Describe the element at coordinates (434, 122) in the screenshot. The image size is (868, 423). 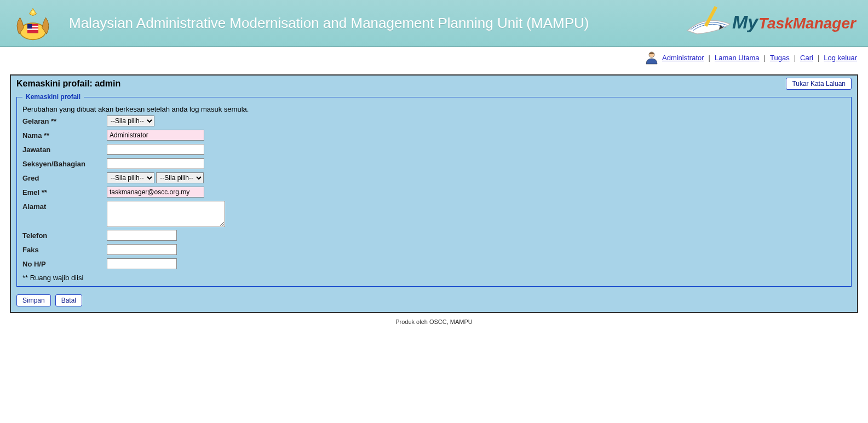
I see `row-gelaran: Gelaran ** --Sila pilih--` at that location.